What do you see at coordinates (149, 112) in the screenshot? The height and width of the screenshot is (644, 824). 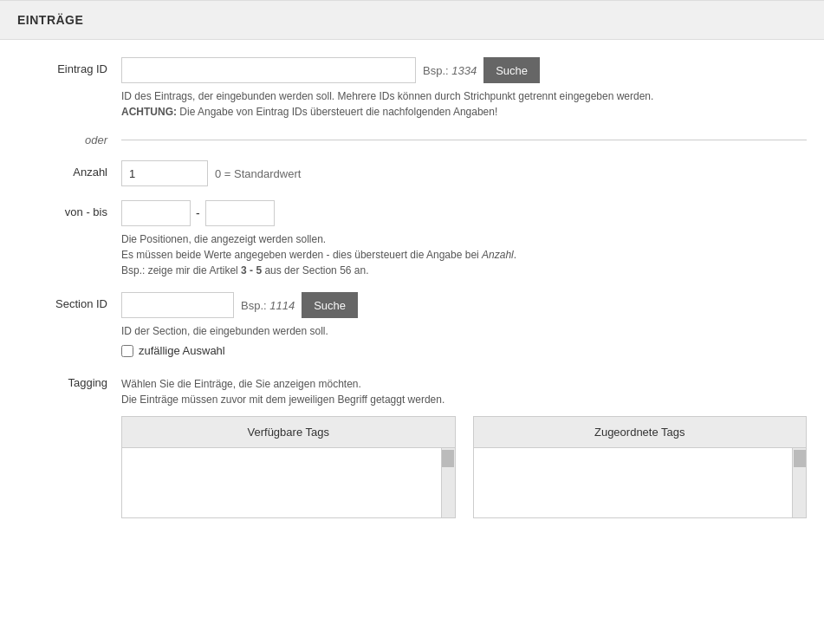 I see `eintrag-id-achtung: ACHTUNG:` at bounding box center [149, 112].